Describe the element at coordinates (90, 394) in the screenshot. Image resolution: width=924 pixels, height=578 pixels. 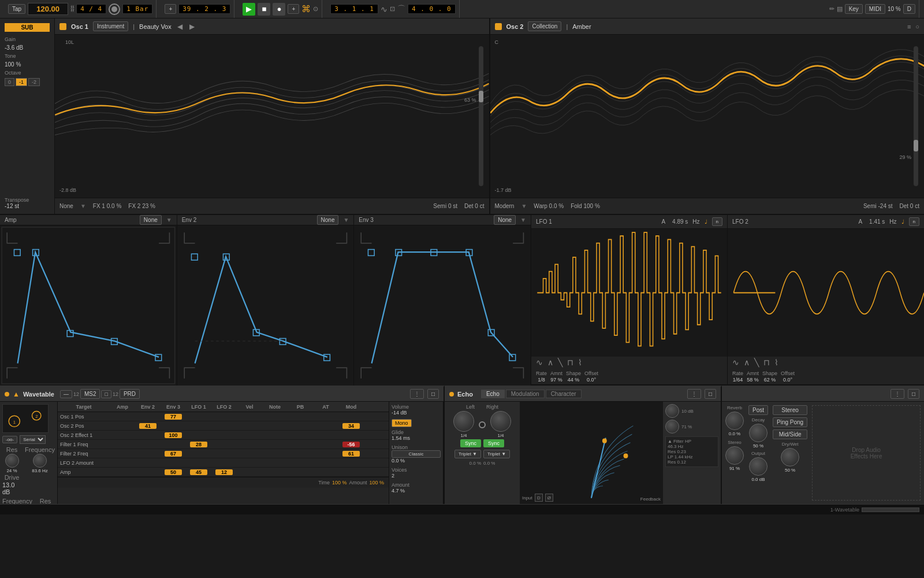
I see `wt-preset-btn: MS2` at that location.